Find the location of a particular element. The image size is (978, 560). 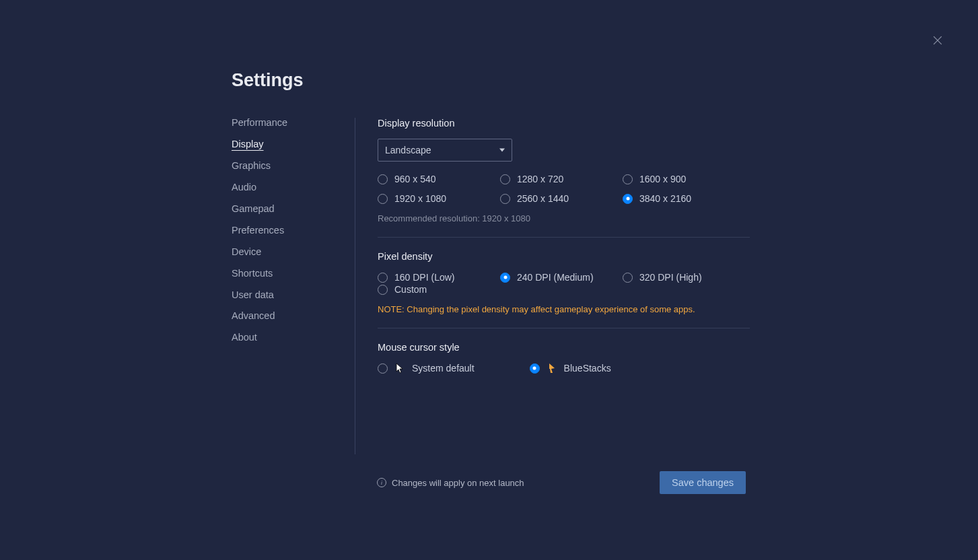

settings-sidebar: PerformanceDisplayGraphicsAudioGamepadPr… is located at coordinates (293, 286).